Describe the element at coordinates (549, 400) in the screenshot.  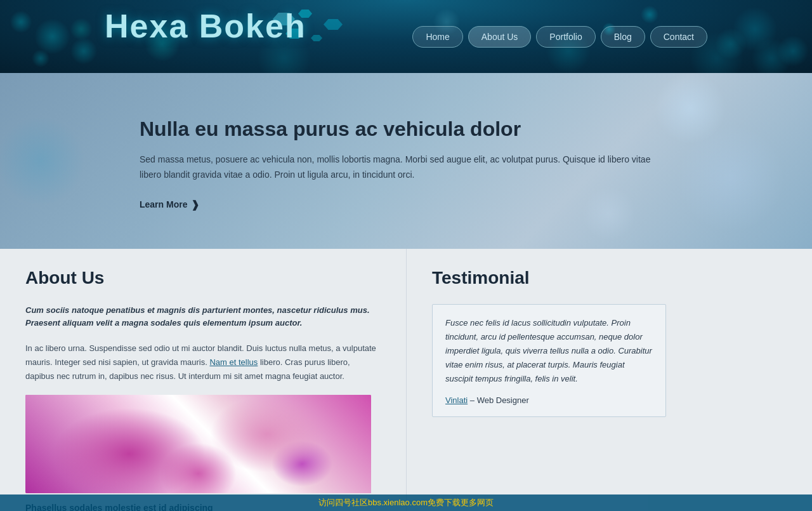
I see `testimonial-attribution: Vinlati – Web Designer` at that location.